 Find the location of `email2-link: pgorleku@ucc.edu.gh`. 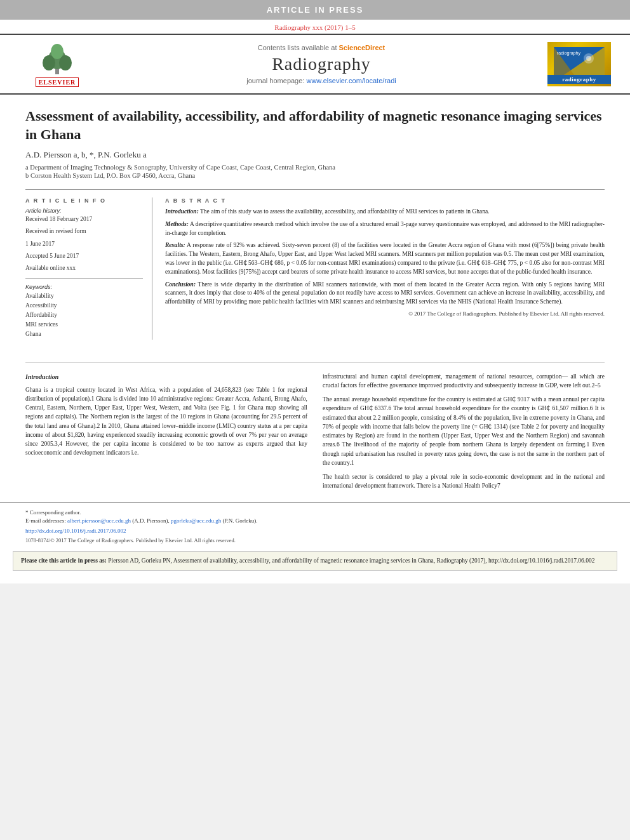

email2-link: pgorleku@ucc.edu.gh is located at coordinates (197, 521).